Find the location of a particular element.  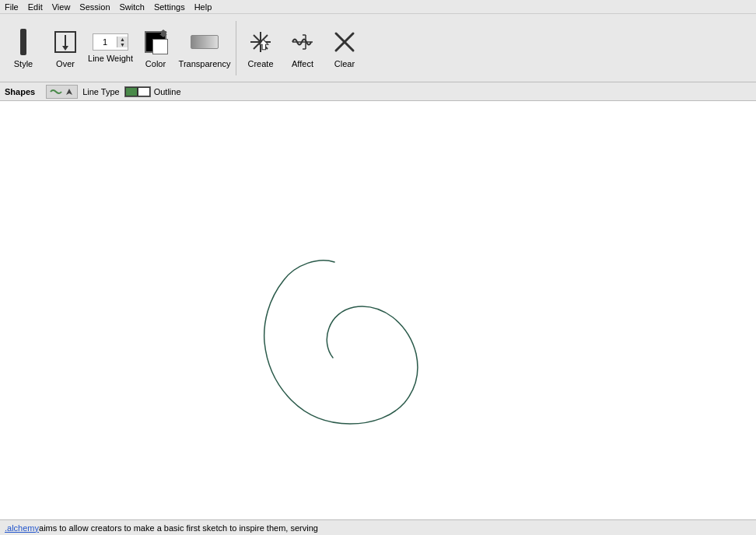

line-weight-input is located at coordinates (105, 42).